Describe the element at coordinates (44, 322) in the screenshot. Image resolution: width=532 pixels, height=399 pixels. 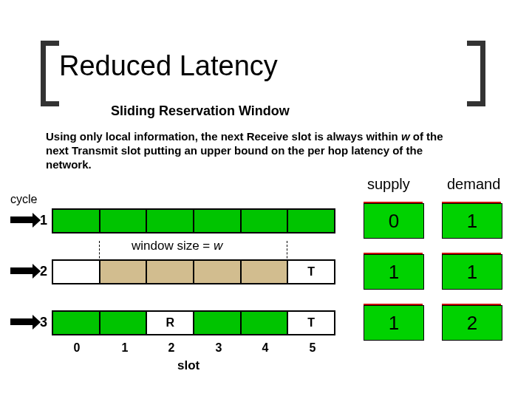
I see `cycle-3-label: 3` at that location.